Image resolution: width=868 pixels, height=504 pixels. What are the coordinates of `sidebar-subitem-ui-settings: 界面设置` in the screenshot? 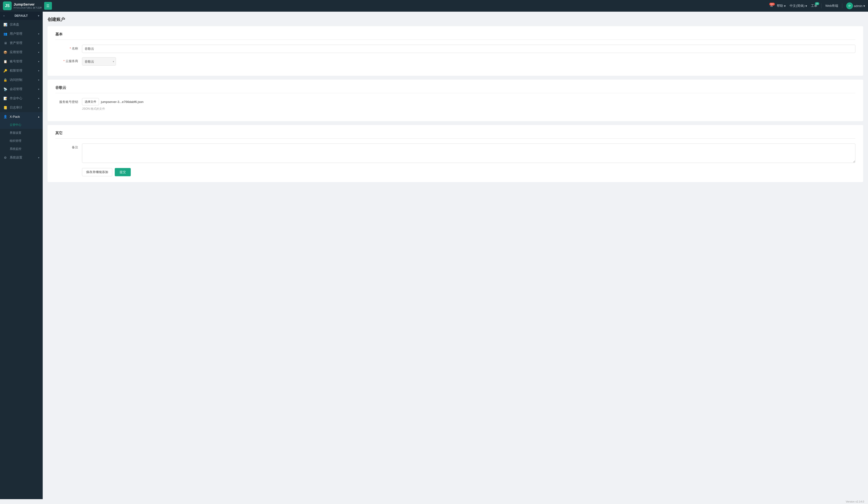 It's located at (21, 133).